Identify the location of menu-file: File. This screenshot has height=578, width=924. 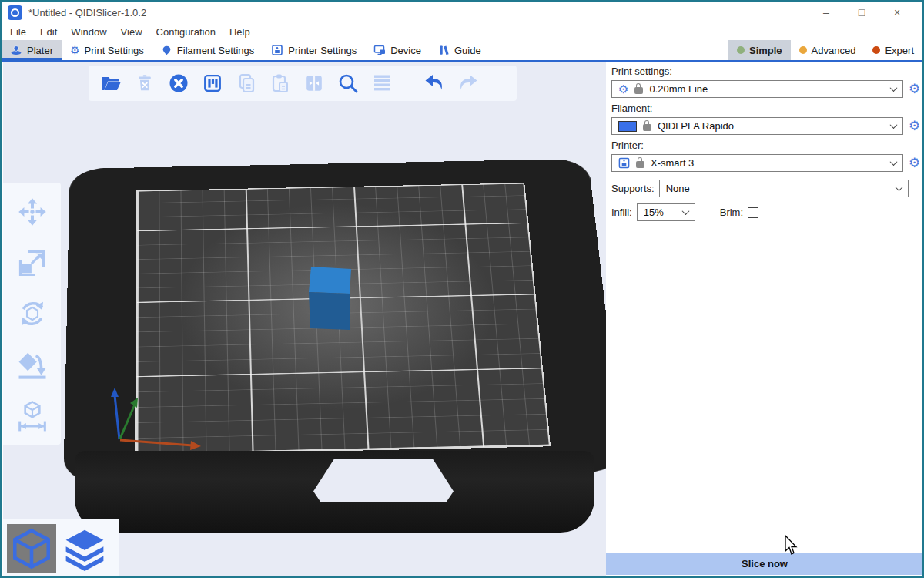
(18, 32).